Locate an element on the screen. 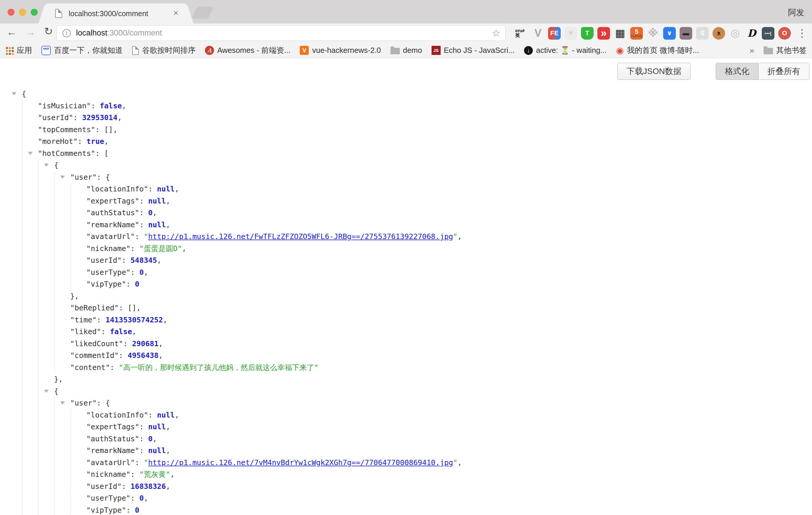 Image resolution: width=812 pixels, height=515 pixels. json-token: [] is located at coordinates (109, 130).